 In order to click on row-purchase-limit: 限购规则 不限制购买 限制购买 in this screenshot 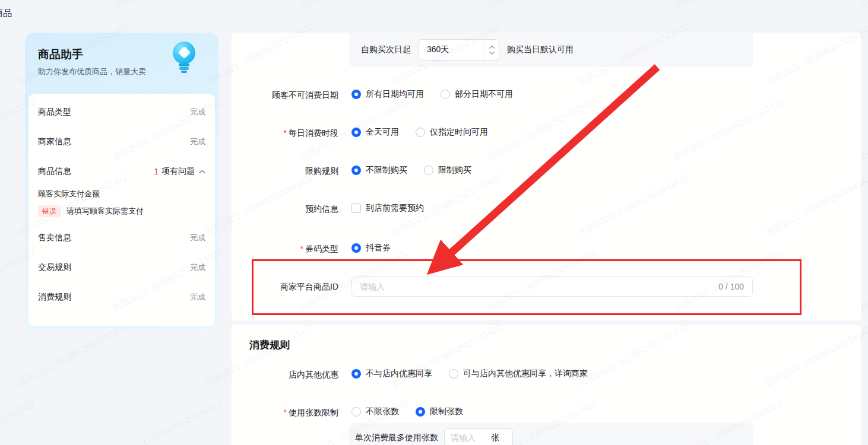, I will do `click(546, 171)`.